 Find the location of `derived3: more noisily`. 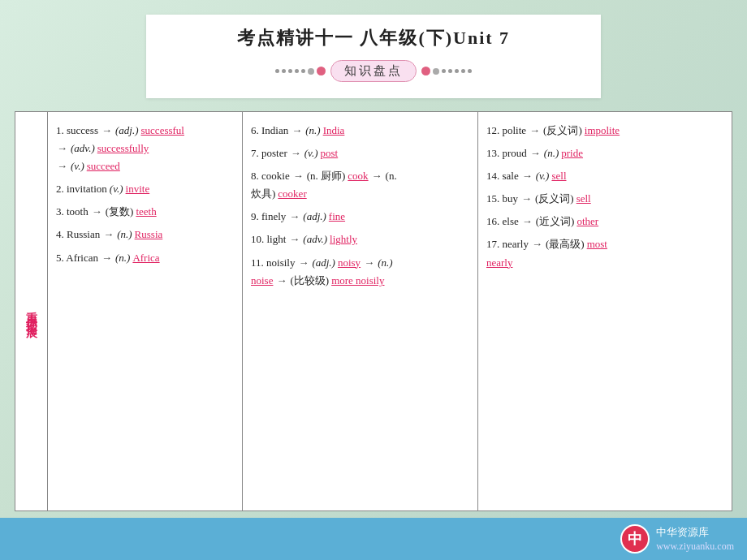

derived3: more noisily is located at coordinates (357, 281).